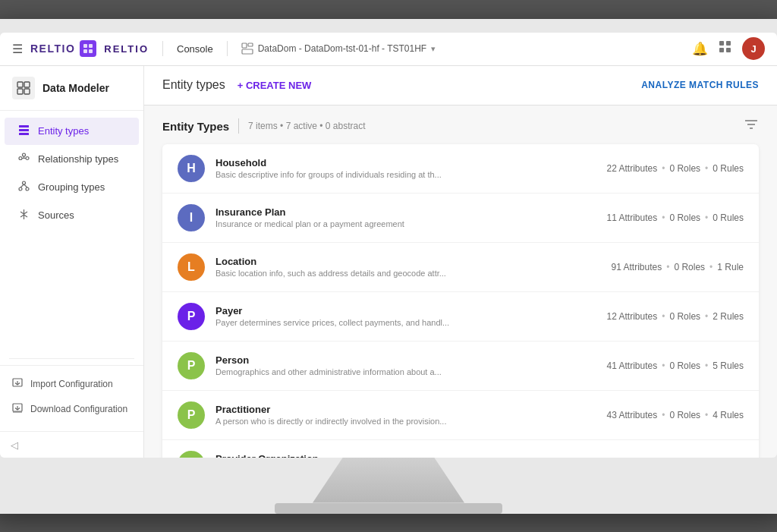  I want to click on entity-row: P Payer Payer determines service prices,…, so click(461, 317).